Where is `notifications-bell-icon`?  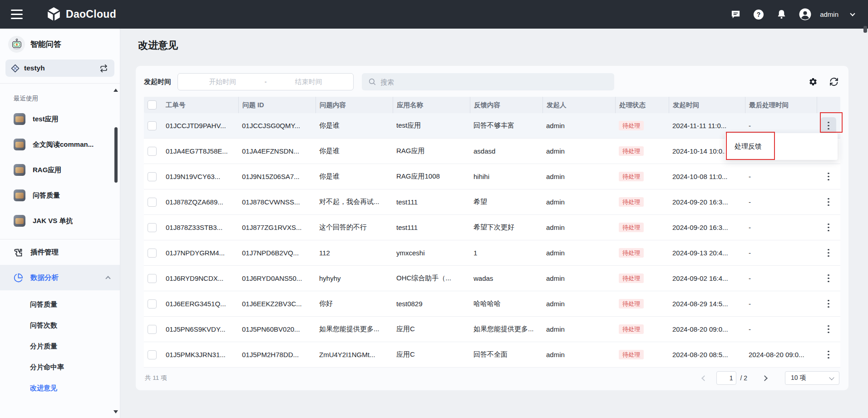 notifications-bell-icon is located at coordinates (782, 15).